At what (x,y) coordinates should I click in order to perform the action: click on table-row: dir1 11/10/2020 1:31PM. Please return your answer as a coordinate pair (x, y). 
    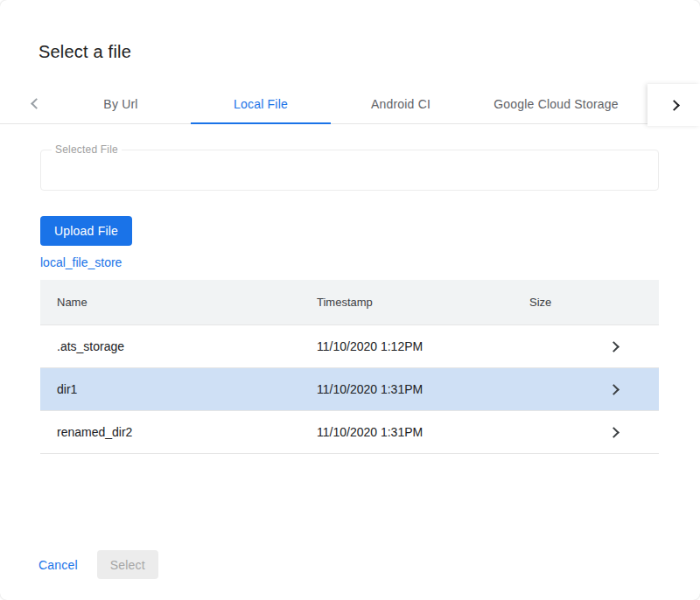
    Looking at the image, I should click on (350, 388).